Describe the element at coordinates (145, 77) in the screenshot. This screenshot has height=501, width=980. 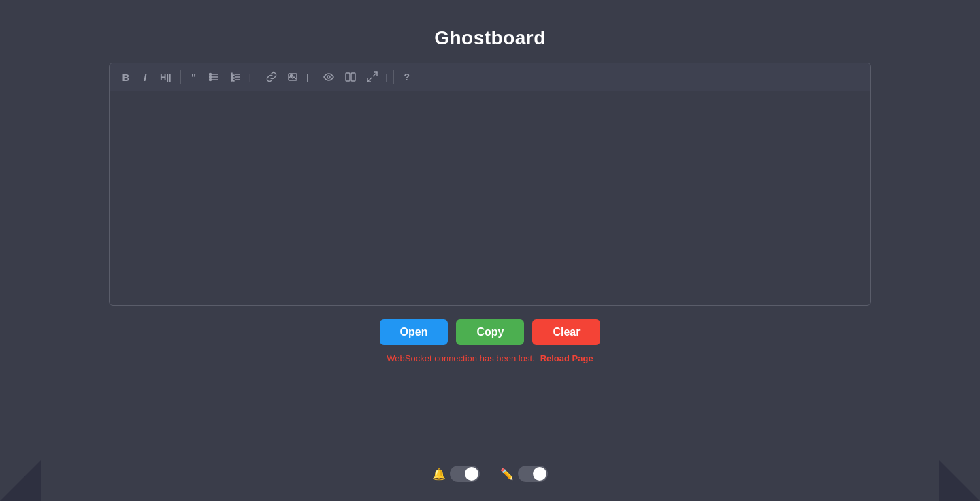
I see `italic-button: I` at that location.